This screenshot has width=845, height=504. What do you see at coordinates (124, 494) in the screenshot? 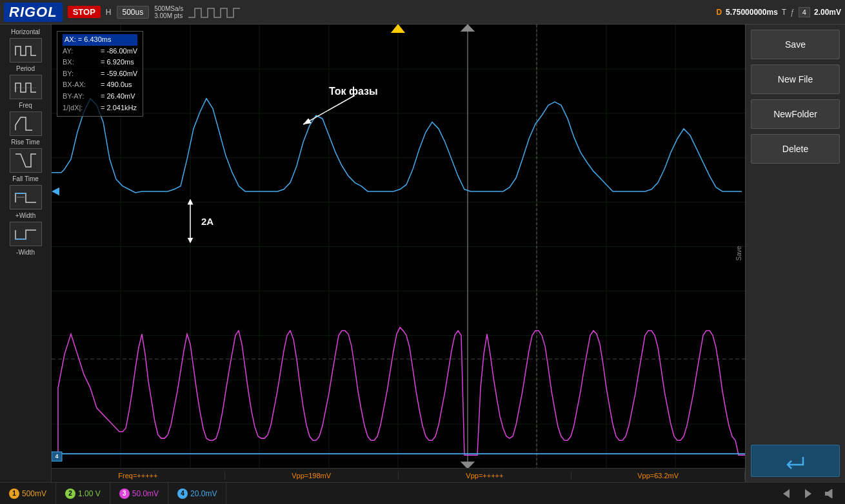
I see `ch3-number: 3` at bounding box center [124, 494].